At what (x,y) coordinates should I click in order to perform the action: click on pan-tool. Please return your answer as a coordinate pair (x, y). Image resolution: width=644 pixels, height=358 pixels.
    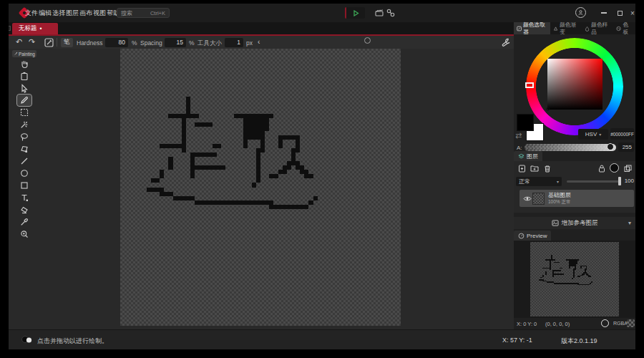
    Looking at the image, I should click on (24, 64).